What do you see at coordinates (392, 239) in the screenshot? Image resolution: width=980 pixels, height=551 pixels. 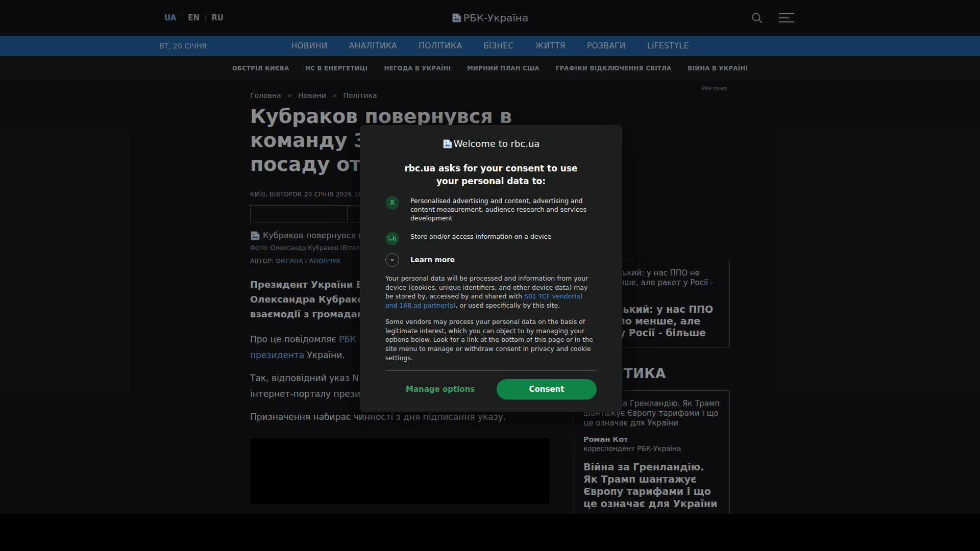 I see `device-icon` at bounding box center [392, 239].